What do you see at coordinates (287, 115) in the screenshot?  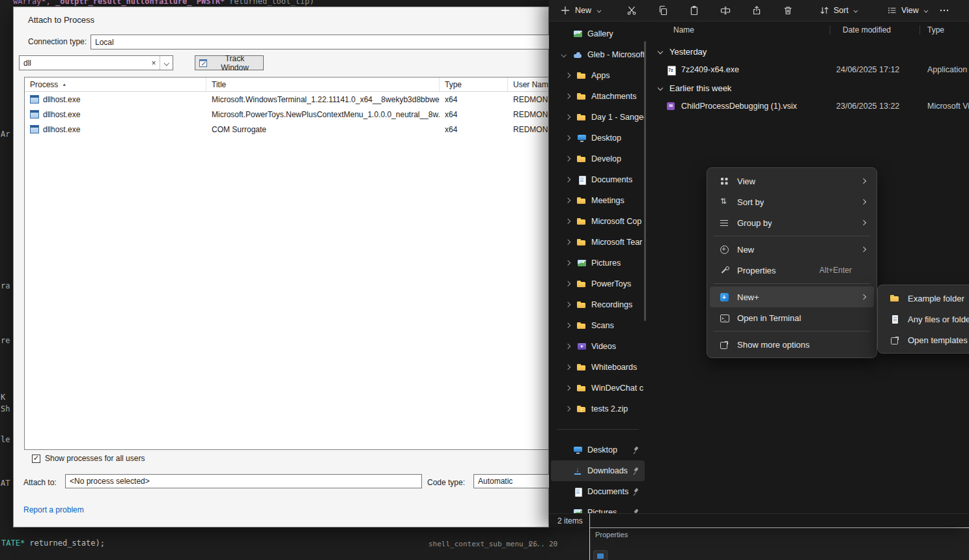 I see `process-row: dllhost.exe Microsoft.PowerToys.NewPlusC…` at bounding box center [287, 115].